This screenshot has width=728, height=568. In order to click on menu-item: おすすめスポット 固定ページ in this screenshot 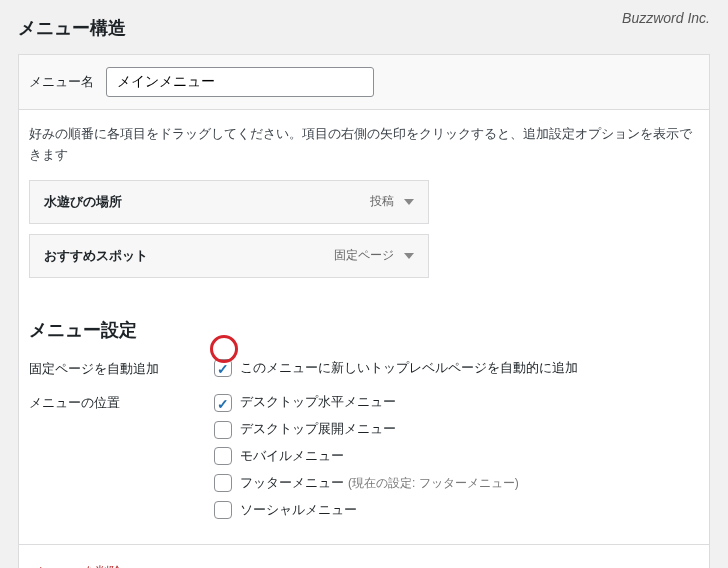, I will do `click(229, 256)`.